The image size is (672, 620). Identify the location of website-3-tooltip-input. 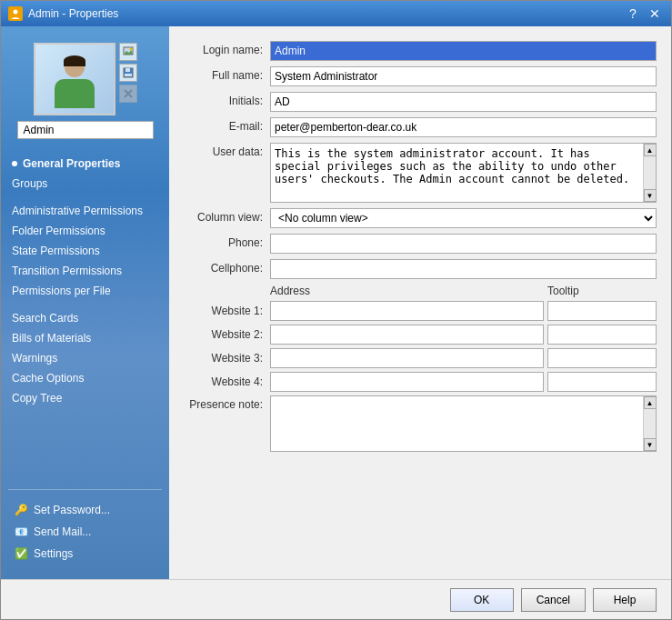
(602, 358).